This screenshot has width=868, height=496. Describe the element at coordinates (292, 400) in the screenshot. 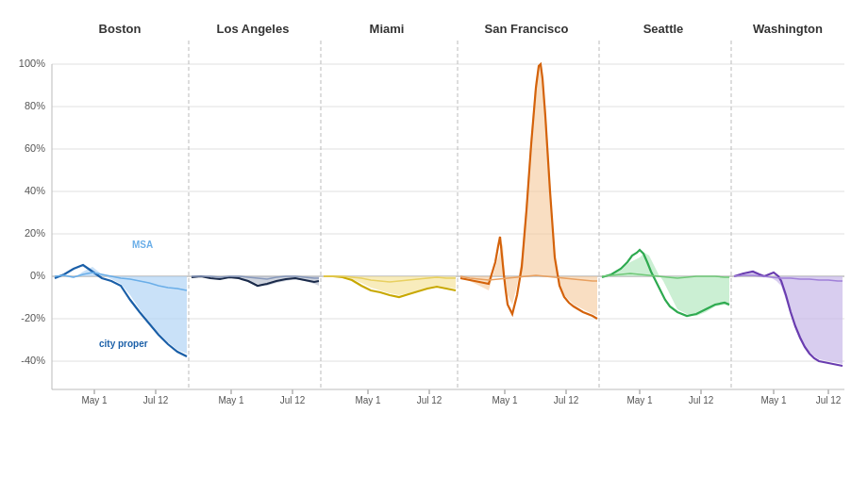

I see `la-xlabel-jul: Jul 12` at that location.